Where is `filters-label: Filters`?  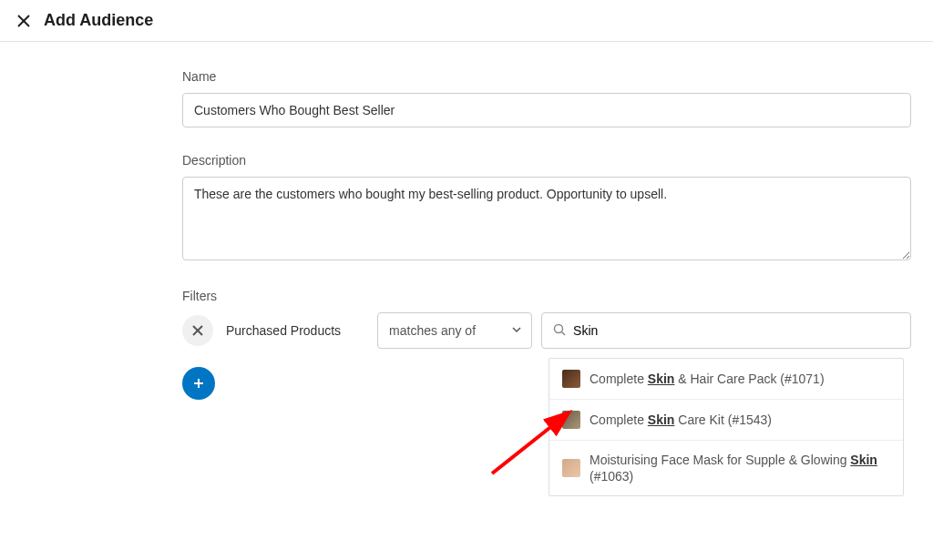
filters-label: Filters is located at coordinates (547, 296).